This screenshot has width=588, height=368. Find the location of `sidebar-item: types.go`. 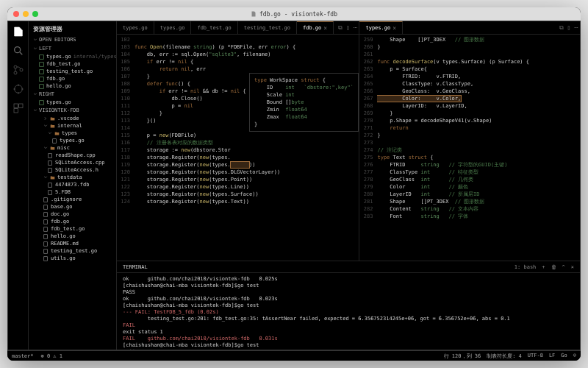

sidebar-item: types.go is located at coordinates (72, 102).